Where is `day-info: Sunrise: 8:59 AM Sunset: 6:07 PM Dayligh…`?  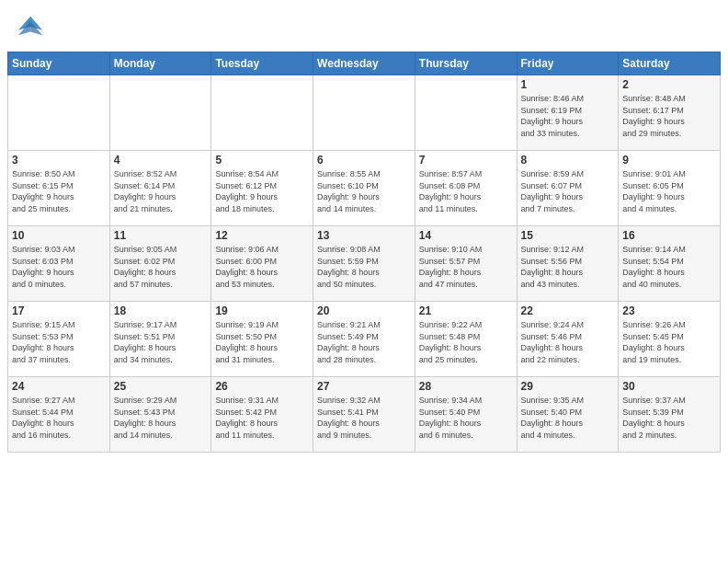
day-info: Sunrise: 8:59 AM Sunset: 6:07 PM Dayligh… is located at coordinates (568, 191).